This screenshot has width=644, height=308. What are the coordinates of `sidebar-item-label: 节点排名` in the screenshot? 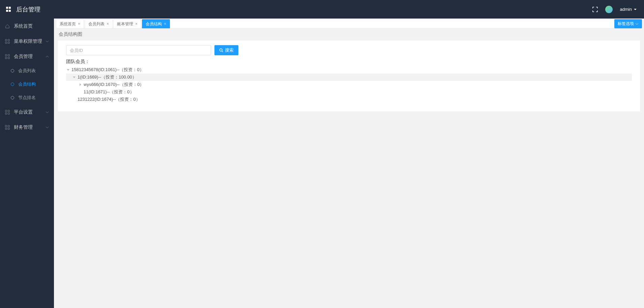 It's located at (27, 98).